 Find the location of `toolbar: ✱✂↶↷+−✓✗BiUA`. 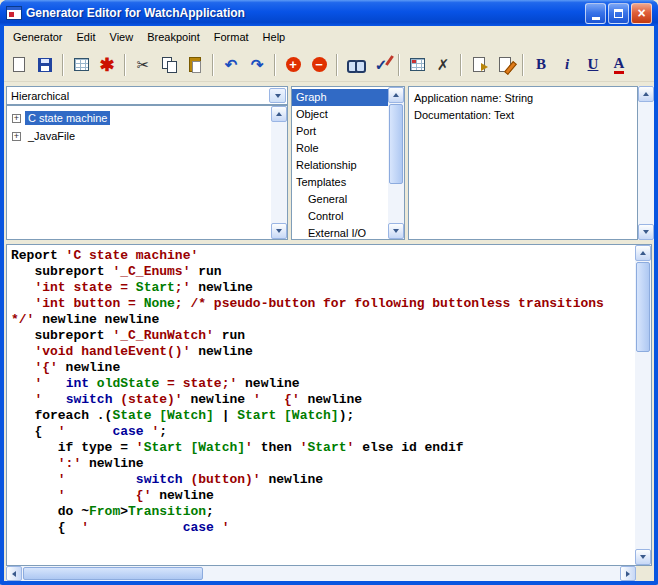

toolbar: ✱✂↶↷+−✓✗BiUA is located at coordinates (329, 65).